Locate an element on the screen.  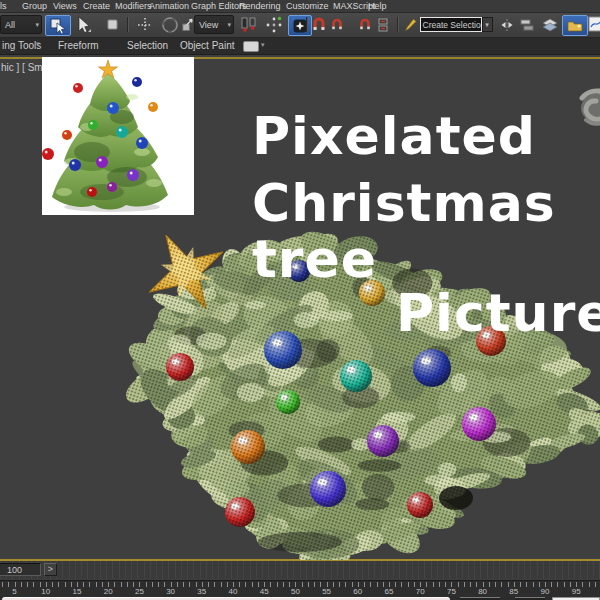
frame-label: 15 is located at coordinates (78, 592).